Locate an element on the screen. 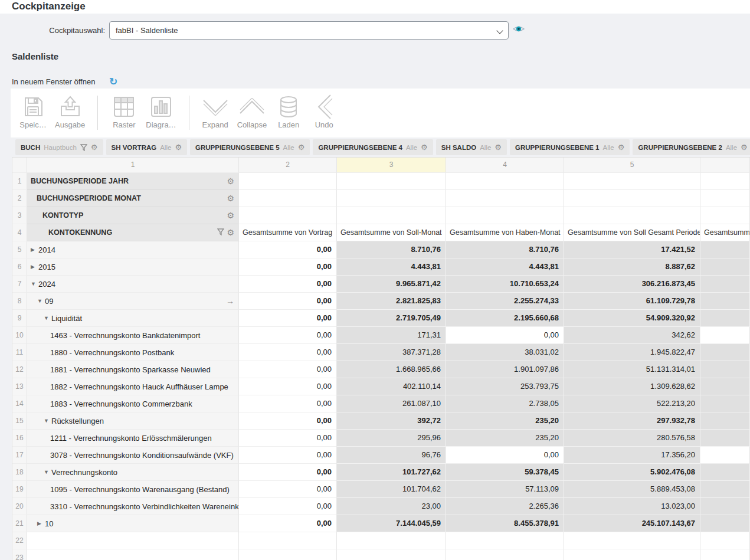 The height and width of the screenshot is (560, 750). column-number-header: 2 is located at coordinates (288, 165).